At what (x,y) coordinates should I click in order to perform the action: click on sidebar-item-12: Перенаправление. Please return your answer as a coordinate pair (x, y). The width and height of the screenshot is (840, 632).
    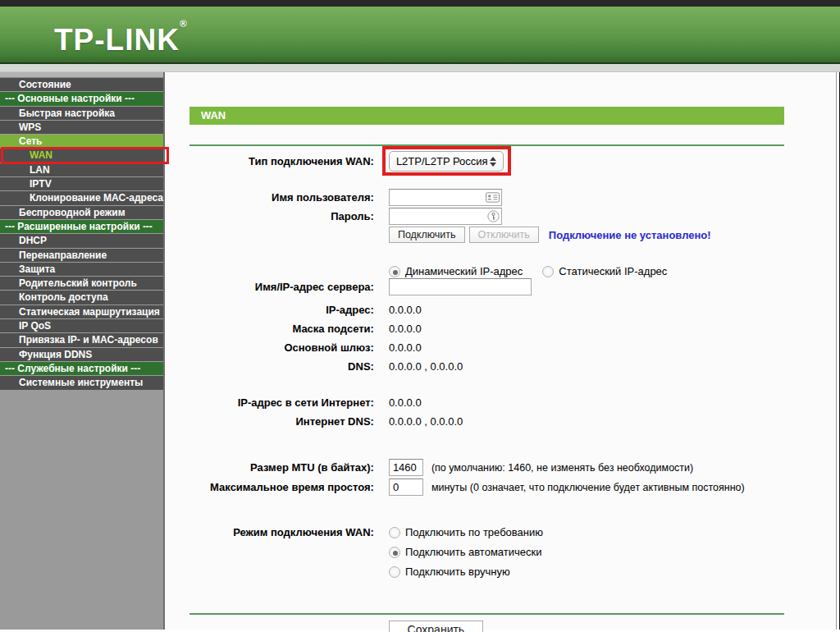
    Looking at the image, I should click on (82, 256).